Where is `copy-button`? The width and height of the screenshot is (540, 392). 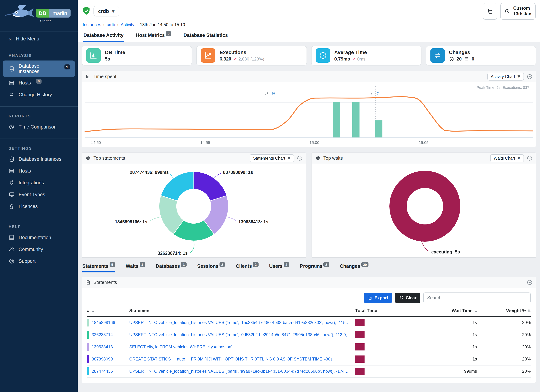
copy-button is located at coordinates (490, 11).